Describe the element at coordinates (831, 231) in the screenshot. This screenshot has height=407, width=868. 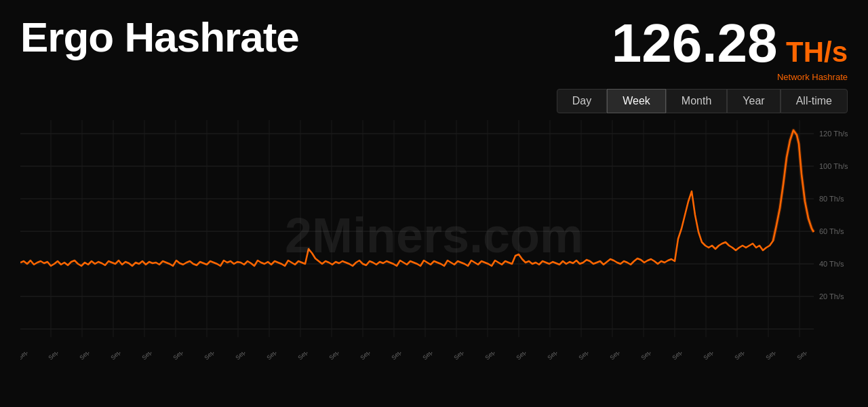
I see `svg-text: 60 Th/s` at that location.